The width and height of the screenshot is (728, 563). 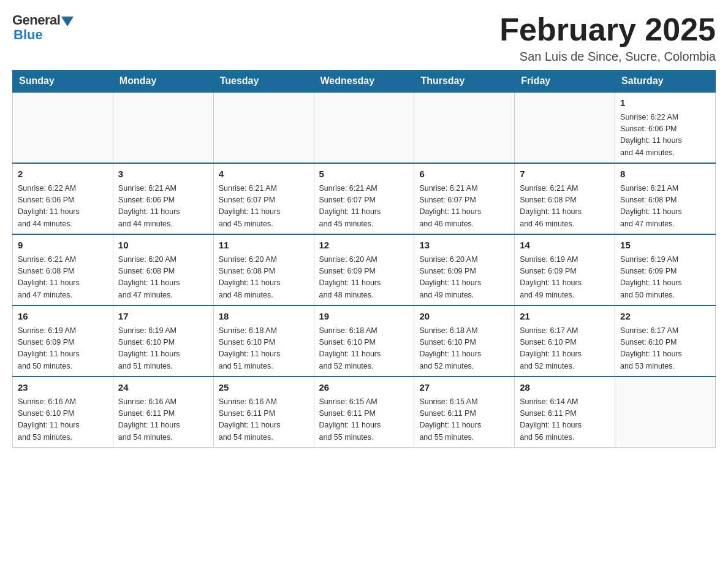 What do you see at coordinates (43, 28) in the screenshot?
I see `logo: General Blue` at bounding box center [43, 28].